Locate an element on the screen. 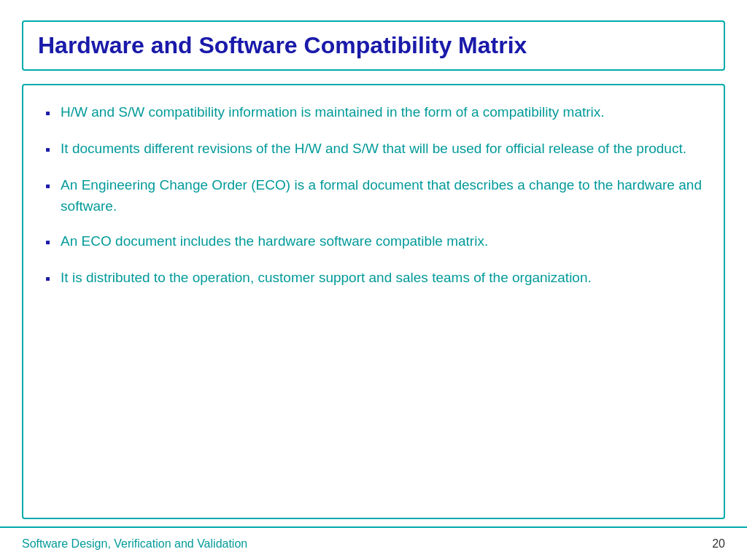 Image resolution: width=747 pixels, height=560 pixels. bullet-text: An Engineering Change Order (ECO) is a f… is located at coordinates (381, 195).